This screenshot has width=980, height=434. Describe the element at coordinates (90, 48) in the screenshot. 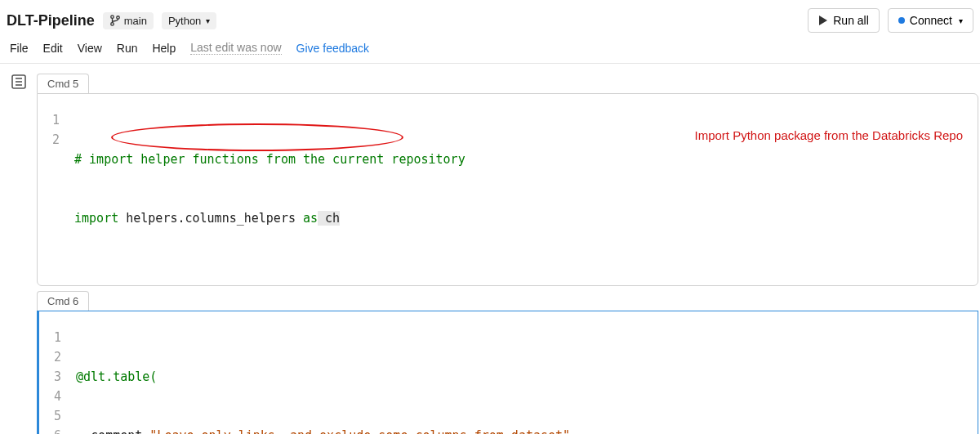

I see `menu-view: View` at that location.